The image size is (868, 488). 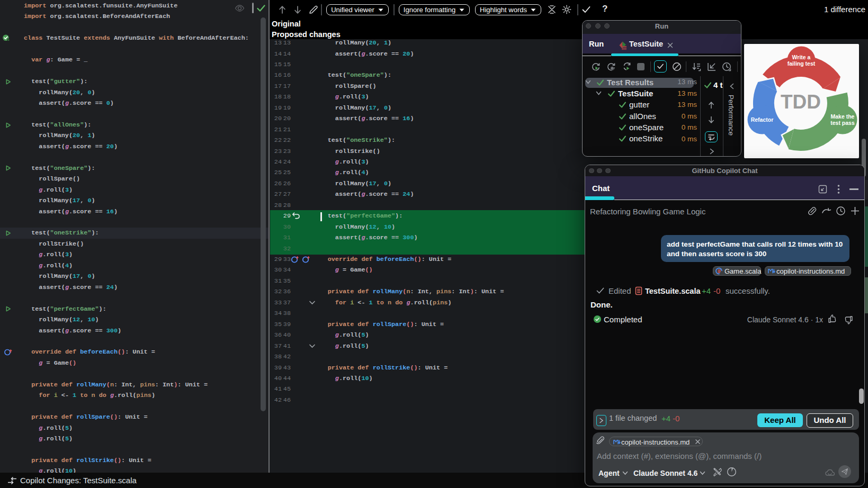 What do you see at coordinates (843, 116) in the screenshot?
I see `svg-text: Make the` at bounding box center [843, 116].